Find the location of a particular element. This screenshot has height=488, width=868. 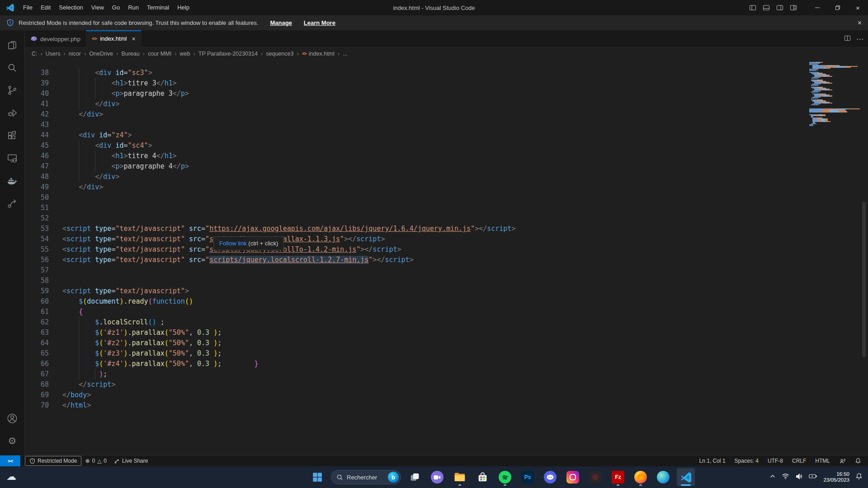

token: ></ is located at coordinates (481, 229).